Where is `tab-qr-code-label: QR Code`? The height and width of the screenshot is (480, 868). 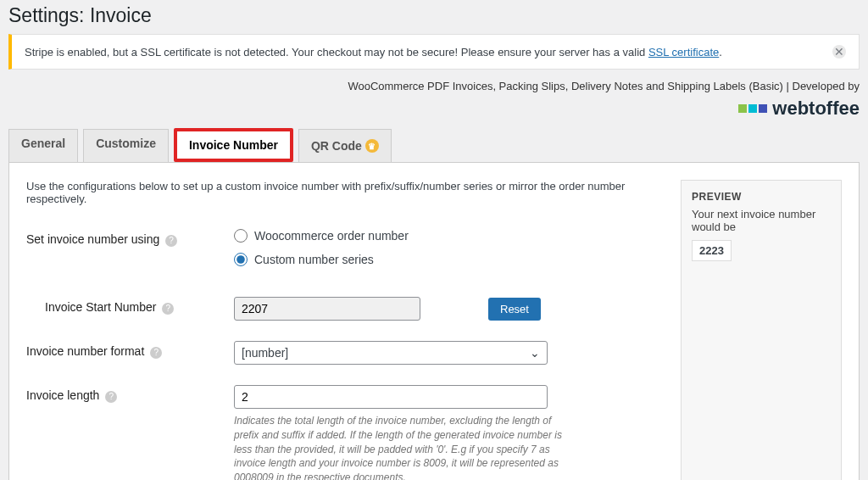 tab-qr-code-label: QR Code is located at coordinates (337, 146).